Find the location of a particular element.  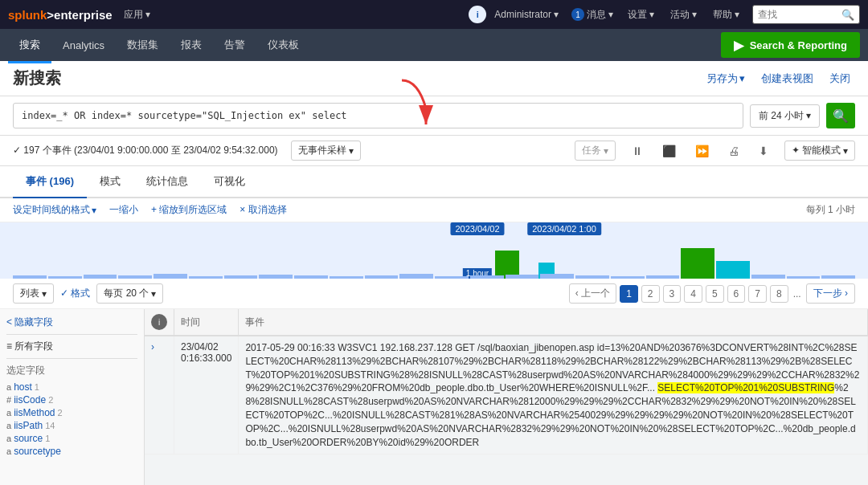

field-iis-code: # iisCode 2 is located at coordinates (72, 400).